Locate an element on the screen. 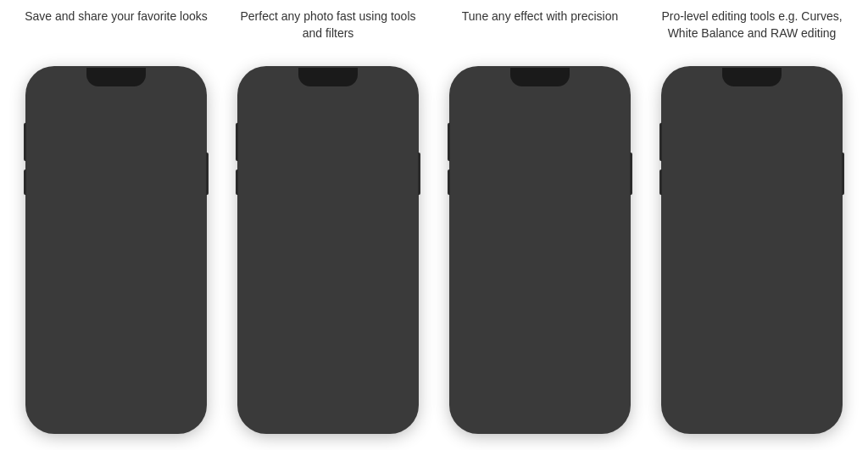  vintage-icon: ⌘ is located at coordinates (388, 336).